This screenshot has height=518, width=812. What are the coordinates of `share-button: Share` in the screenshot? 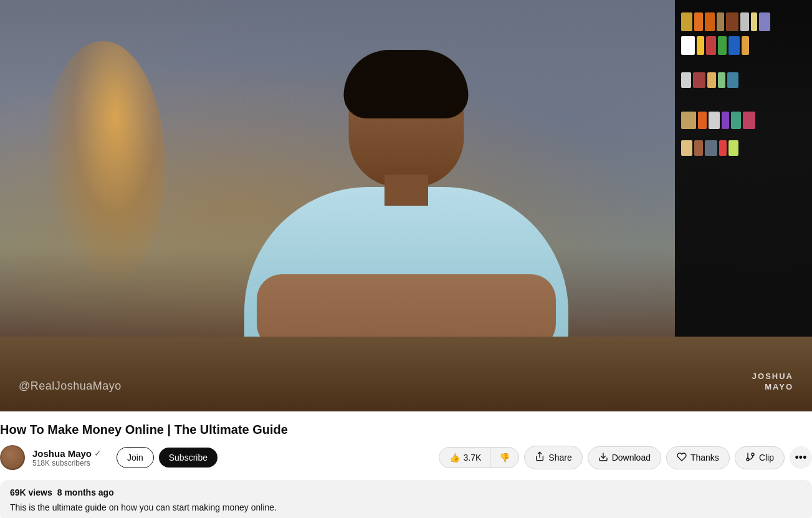 It's located at (553, 458).